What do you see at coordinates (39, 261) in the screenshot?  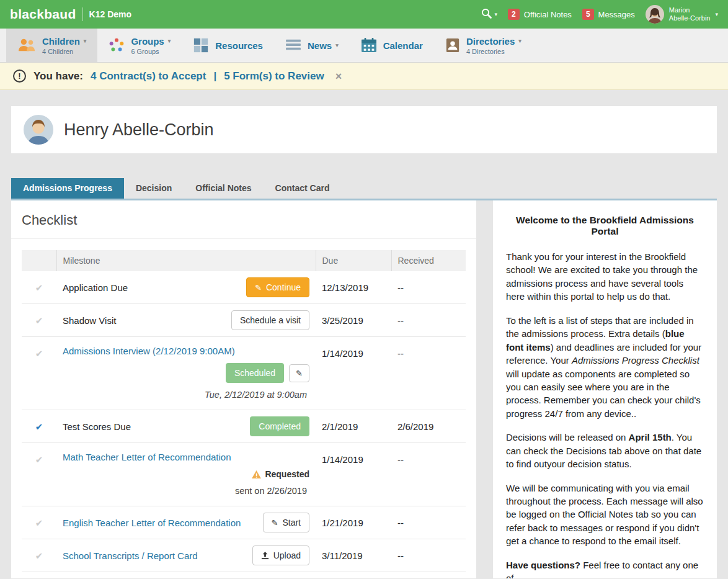 I see `check-column-header` at bounding box center [39, 261].